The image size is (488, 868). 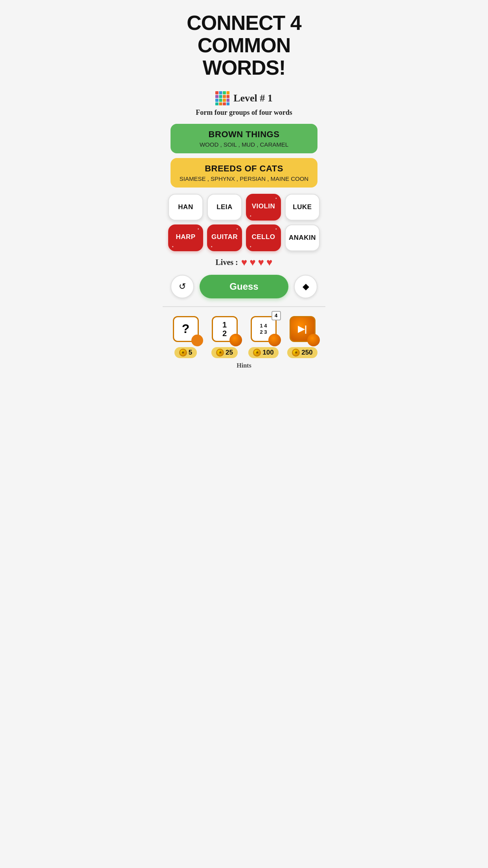 What do you see at coordinates (244, 138) in the screenshot?
I see `category-green: BROWN THINGS WOOD , SOIL , MUD , CARAMEL` at bounding box center [244, 138].